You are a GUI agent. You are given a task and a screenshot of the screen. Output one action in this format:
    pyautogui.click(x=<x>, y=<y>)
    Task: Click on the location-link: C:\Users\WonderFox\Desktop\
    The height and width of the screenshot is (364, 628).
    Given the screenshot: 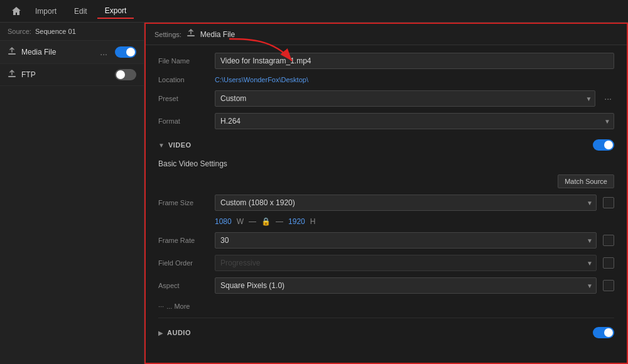 What is the action you would take?
    pyautogui.click(x=261, y=80)
    